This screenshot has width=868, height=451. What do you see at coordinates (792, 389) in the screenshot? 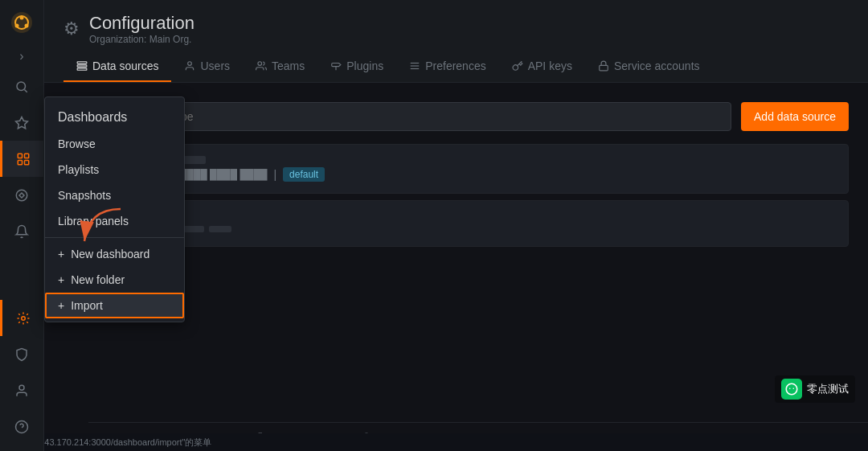
I see `wechat-icon` at bounding box center [792, 389].